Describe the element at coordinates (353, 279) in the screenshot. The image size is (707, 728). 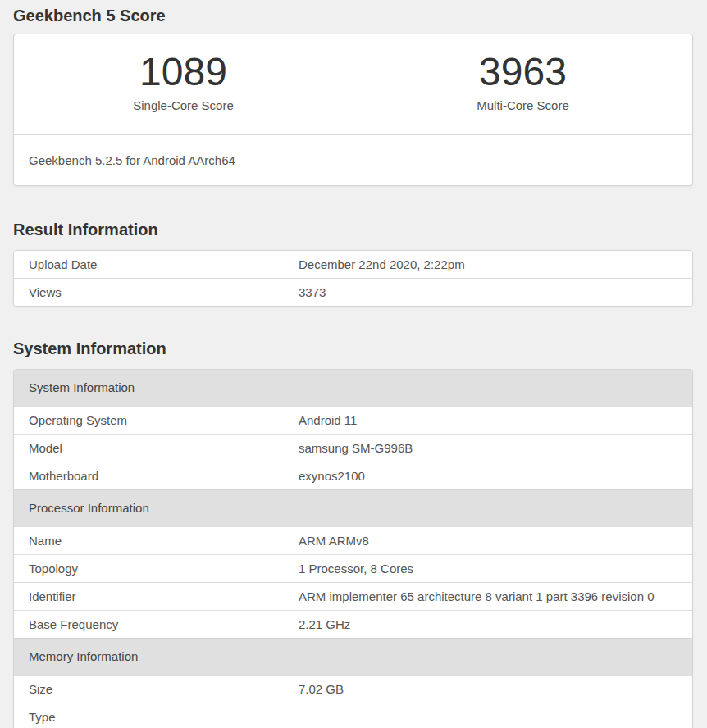
I see `result-information-table: Upload Date December 22nd 2020, 2:22pm V…` at that location.